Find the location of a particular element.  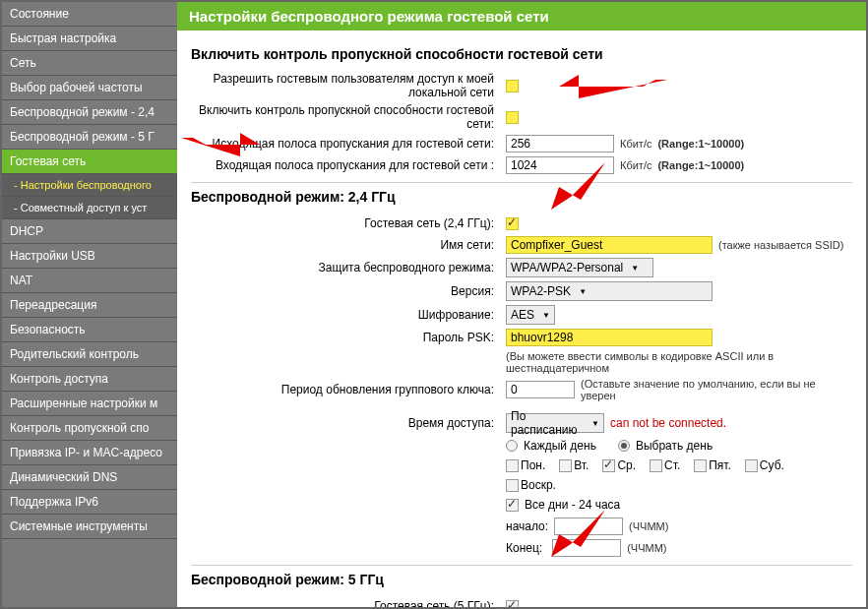

guest24-checkbox is located at coordinates (512, 224).